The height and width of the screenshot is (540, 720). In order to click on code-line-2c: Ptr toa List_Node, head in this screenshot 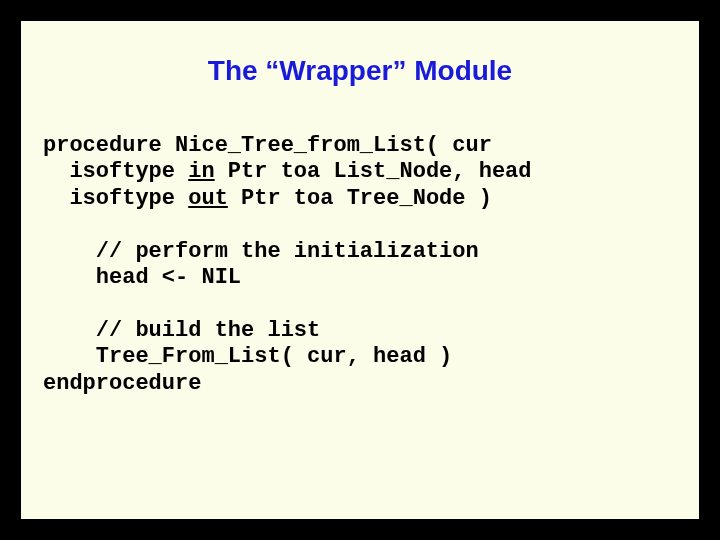, I will do `click(374, 172)`.